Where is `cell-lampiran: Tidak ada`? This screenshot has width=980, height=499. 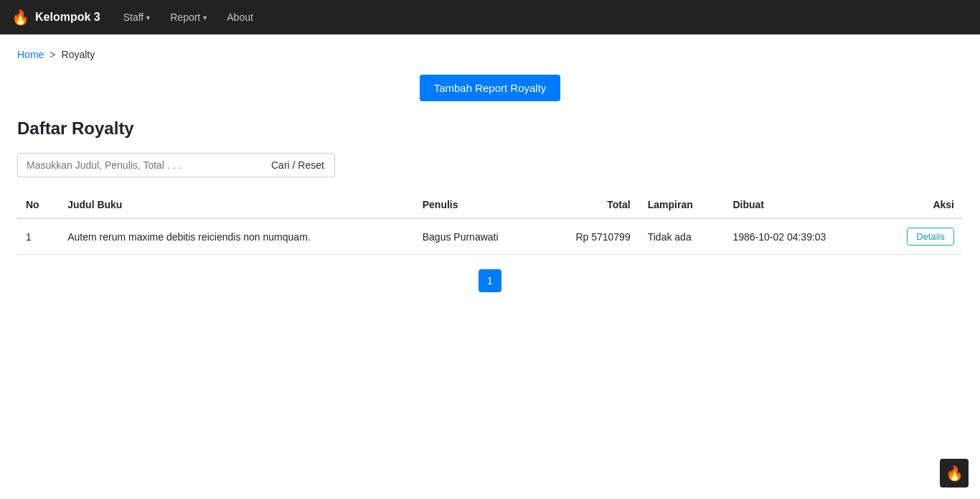 cell-lampiran: Tidak ada is located at coordinates (682, 237).